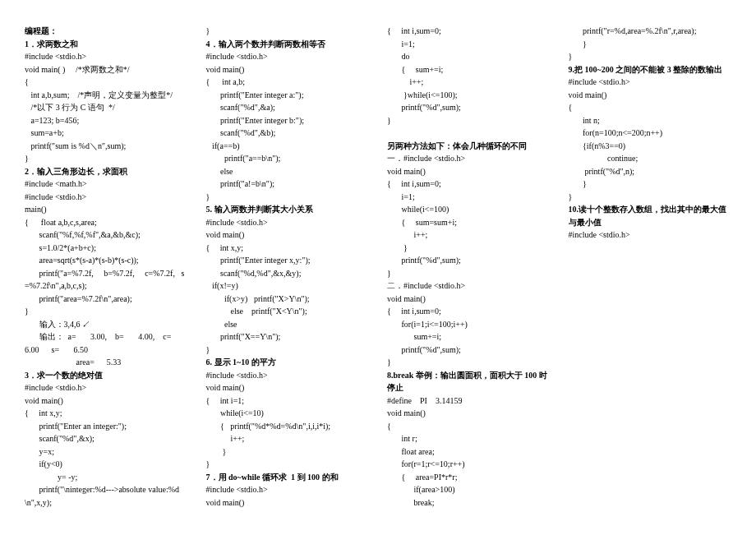  Describe the element at coordinates (107, 95) in the screenshot. I see `code-line: int a,b,sum; /*声明，定义变量为整型*/` at that location.